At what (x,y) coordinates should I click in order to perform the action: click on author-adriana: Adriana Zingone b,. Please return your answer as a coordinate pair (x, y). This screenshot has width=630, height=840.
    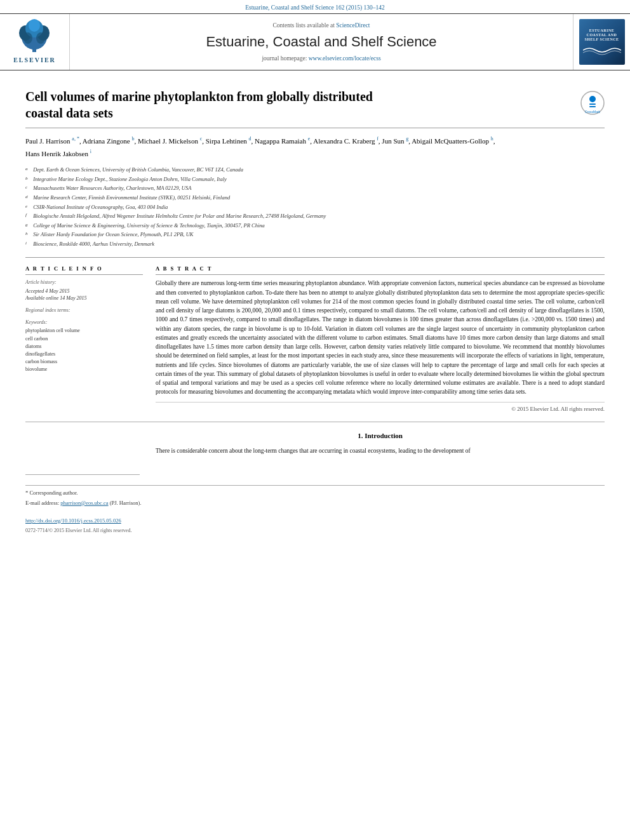
    Looking at the image, I should click on (111, 141).